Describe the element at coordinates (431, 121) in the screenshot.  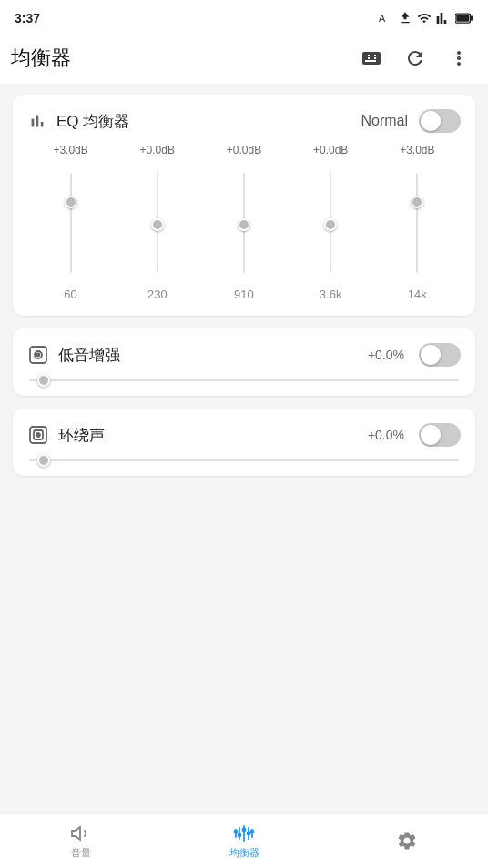
I see `eq-toggle-thumb` at that location.